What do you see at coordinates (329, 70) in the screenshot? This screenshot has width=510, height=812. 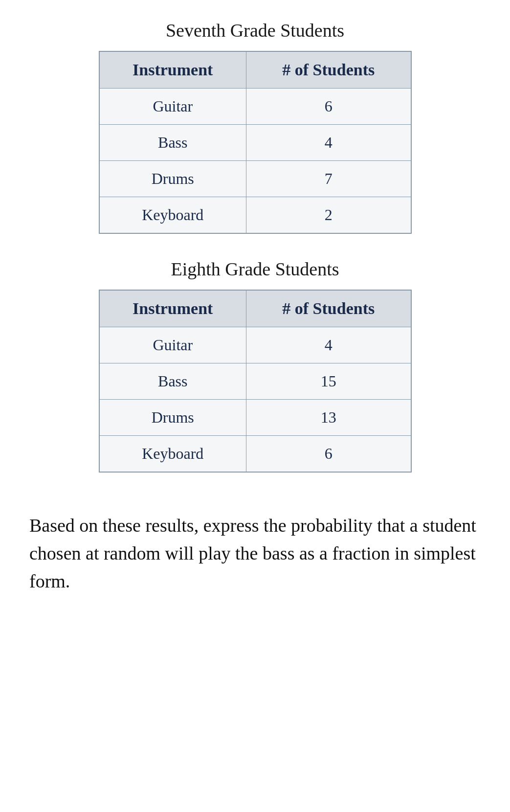 I see `table1-col-students: # of Students` at bounding box center [329, 70].